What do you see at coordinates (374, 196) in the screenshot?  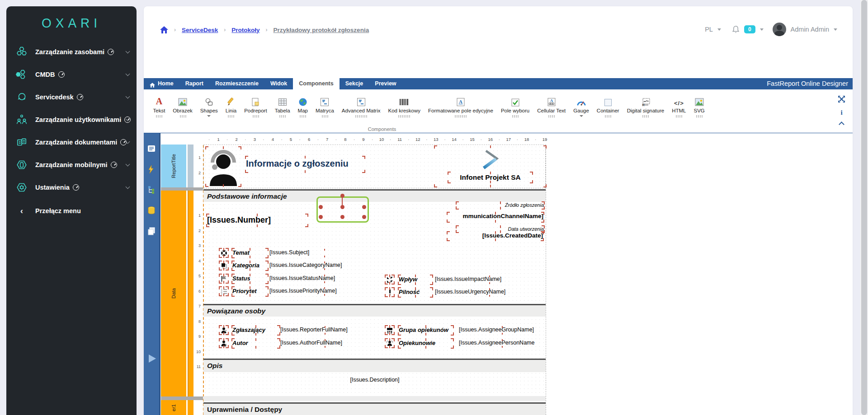 I see `section-header-basic: Podstawowe informacje` at bounding box center [374, 196].